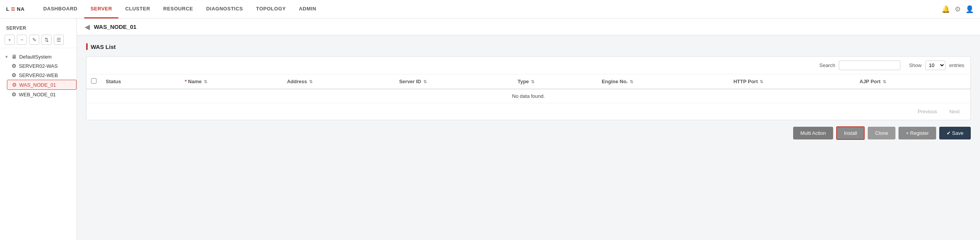  Describe the element at coordinates (38, 76) in the screenshot. I see `tree-label-server02-web: SERVER02-WEB` at that location.